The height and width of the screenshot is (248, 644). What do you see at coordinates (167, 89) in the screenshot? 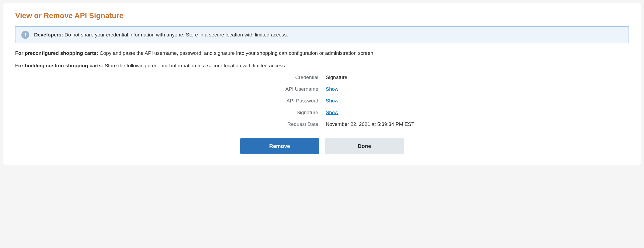
I see `api-username-label: API Username` at bounding box center [167, 89].